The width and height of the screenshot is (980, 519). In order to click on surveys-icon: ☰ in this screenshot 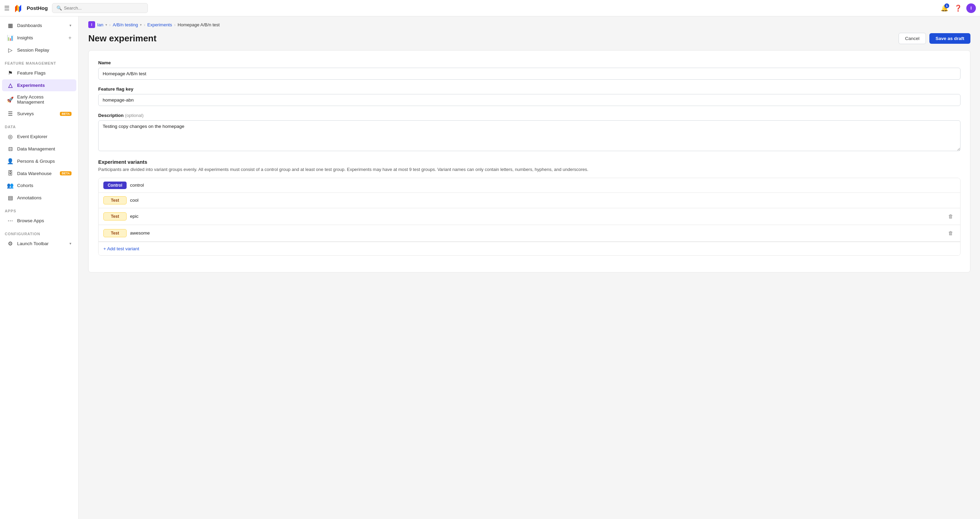, I will do `click(10, 114)`.